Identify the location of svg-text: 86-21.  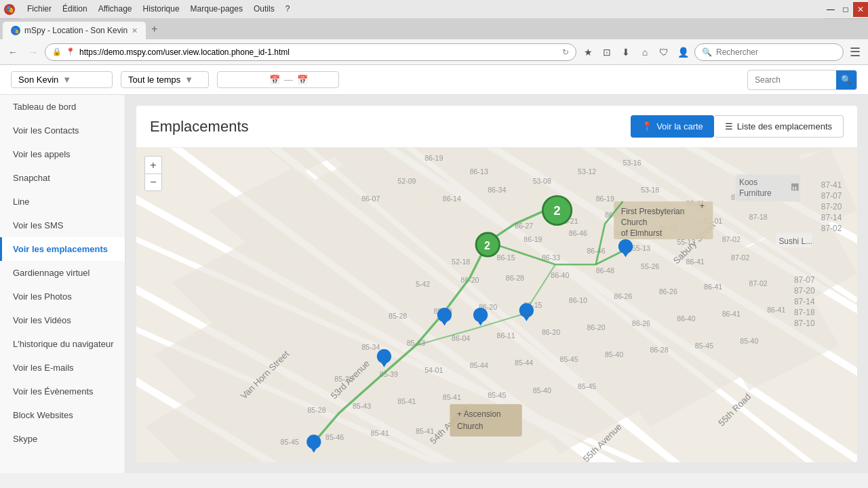
(570, 221).